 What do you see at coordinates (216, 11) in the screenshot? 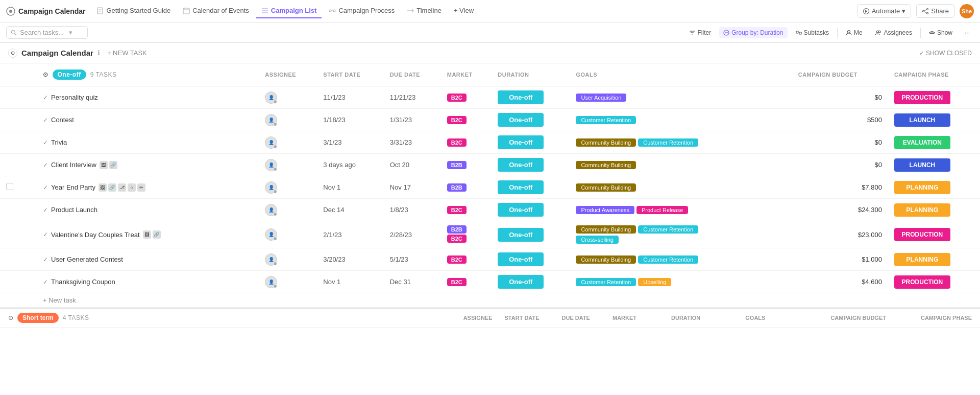
I see `tab-calendar-events: Calendar of Events` at bounding box center [216, 11].